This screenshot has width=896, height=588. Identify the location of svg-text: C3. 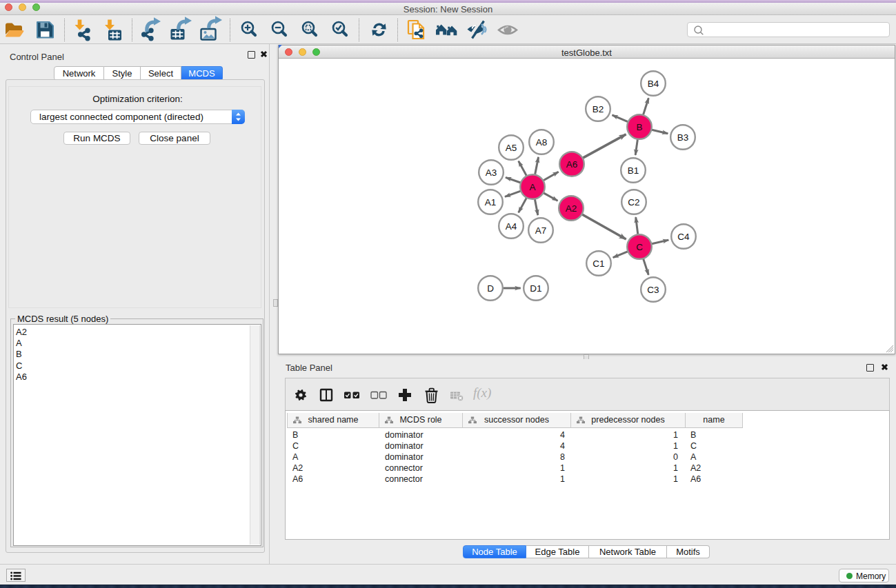
(653, 290).